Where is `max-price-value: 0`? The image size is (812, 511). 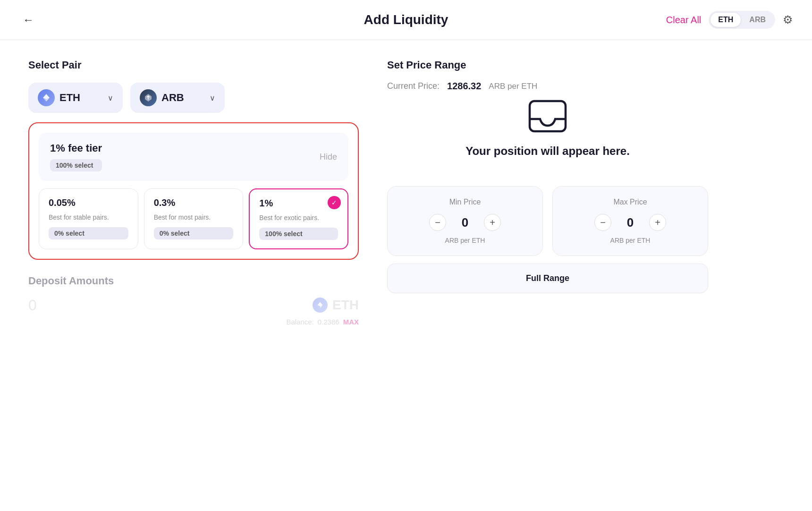
max-price-value: 0 is located at coordinates (630, 223).